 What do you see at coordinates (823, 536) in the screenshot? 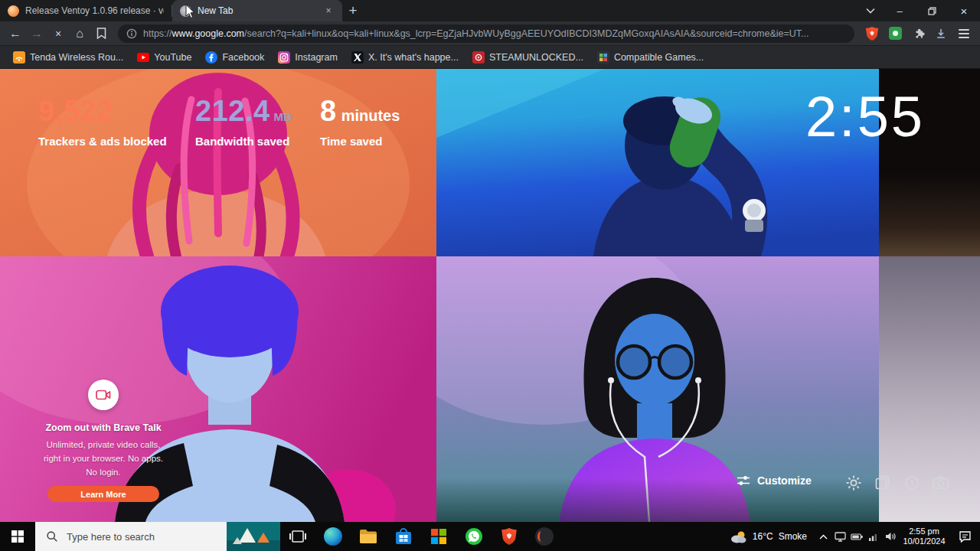
I see `hidden-icons-chevron` at bounding box center [823, 536].